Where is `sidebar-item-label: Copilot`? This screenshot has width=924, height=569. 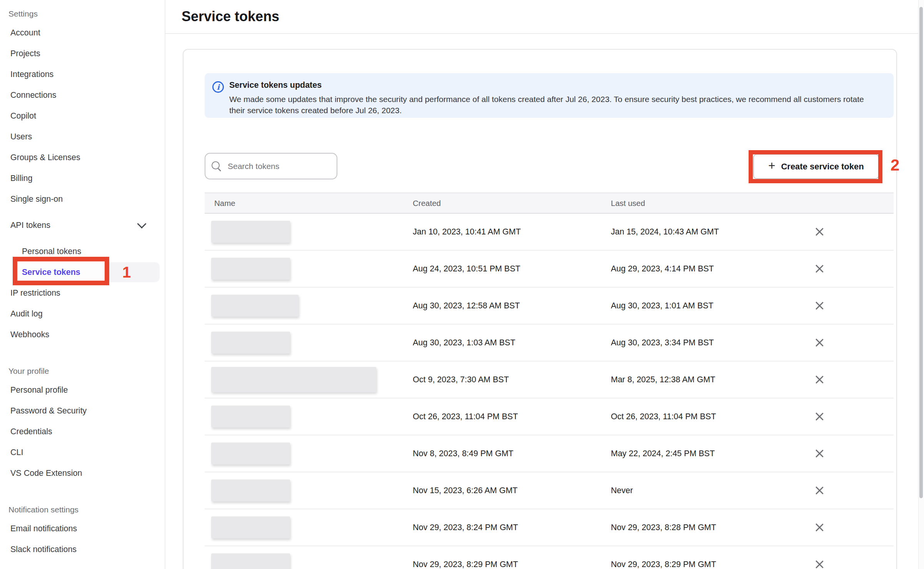
sidebar-item-label: Copilot is located at coordinates (23, 116).